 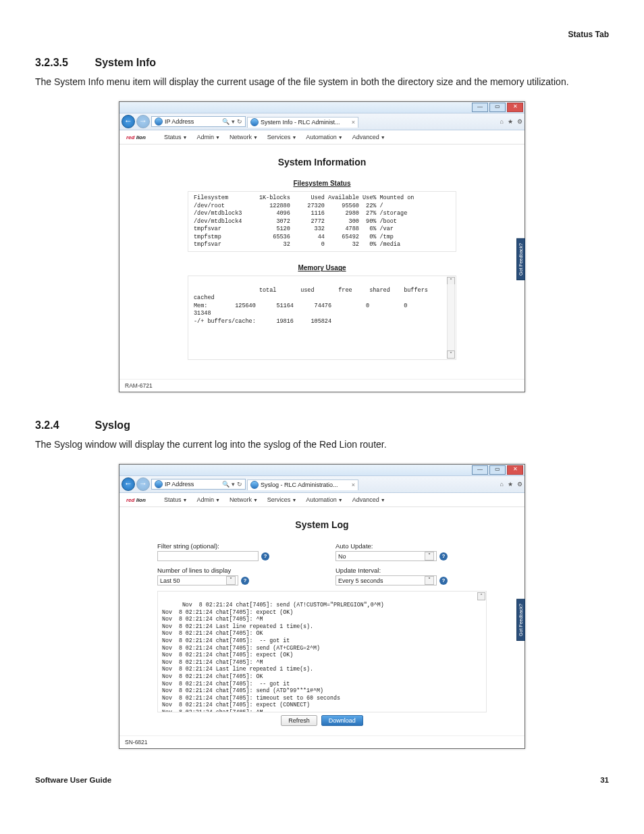 I want to click on section-heading-syslog: 3.2.4 Syslog, so click(x=322, y=425).